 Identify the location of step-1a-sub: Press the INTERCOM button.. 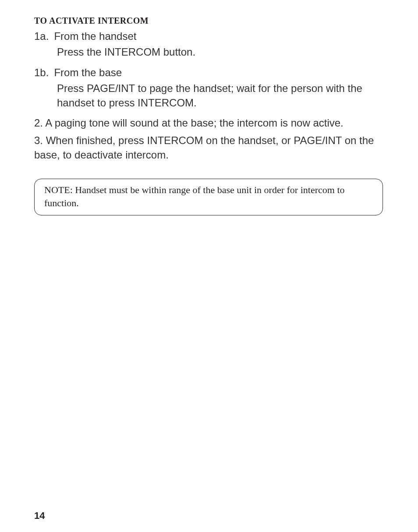
(217, 52).